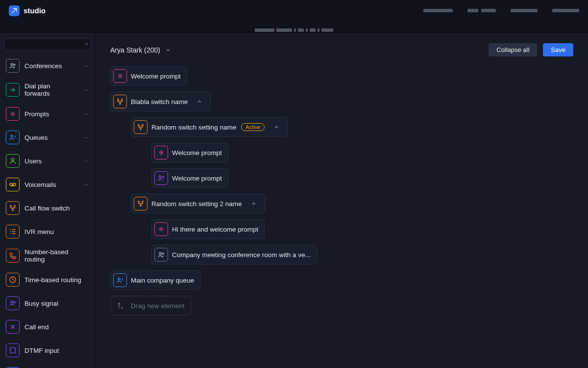 Image resolution: width=588 pixels, height=368 pixels. Describe the element at coordinates (57, 256) in the screenshot. I see `sidebar-item-label: Number-based routing` at that location.